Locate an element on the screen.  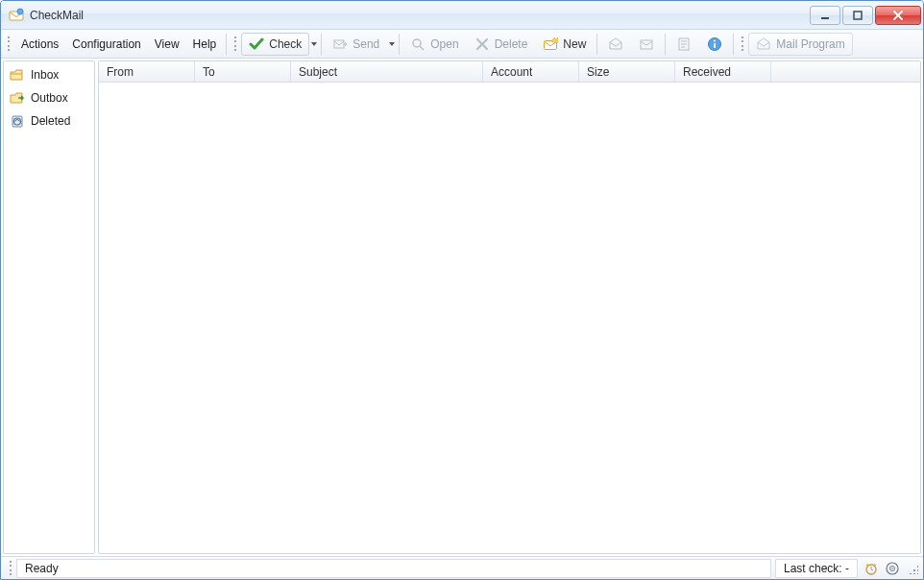
check-label: Check is located at coordinates (285, 44).